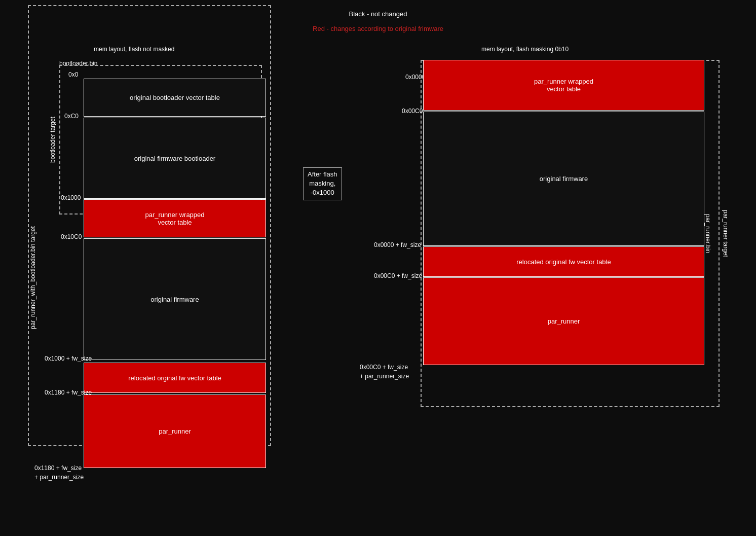 The image size is (756, 536). I want to click on vlabel-inner-left: bootloader target, so click(53, 140).